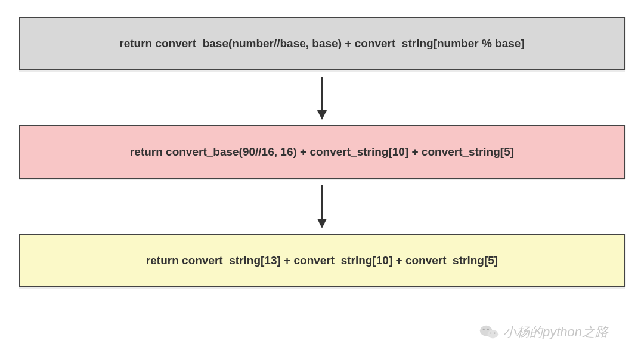  What do you see at coordinates (322, 98) in the screenshot?
I see `arrow-1-wrap` at bounding box center [322, 98].